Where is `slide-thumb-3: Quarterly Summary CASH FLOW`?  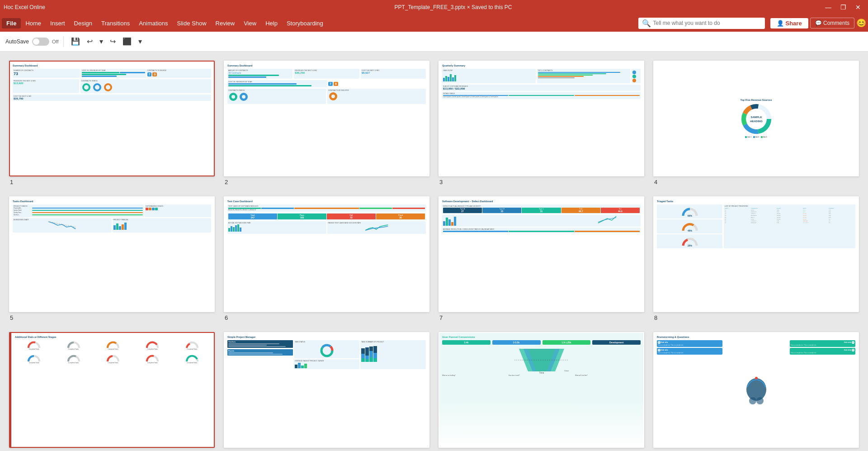
slide-thumb-3: Quarterly Summary CASH FLOW is located at coordinates (542, 119).